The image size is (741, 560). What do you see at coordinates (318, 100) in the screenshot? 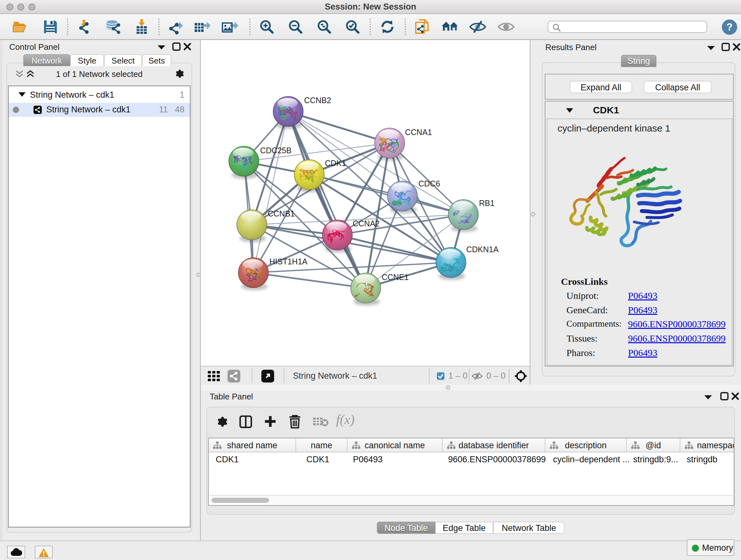
I see `svg-text: CCNB2` at bounding box center [318, 100].